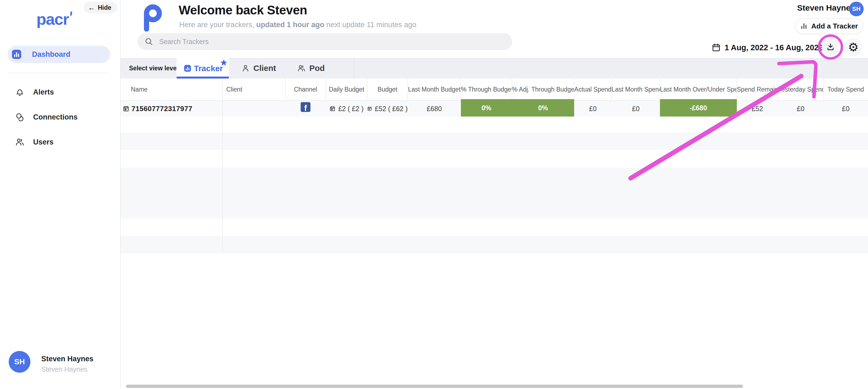 This screenshot has width=868, height=389. I want to click on sidebar-item-label: Dashboard, so click(51, 55).